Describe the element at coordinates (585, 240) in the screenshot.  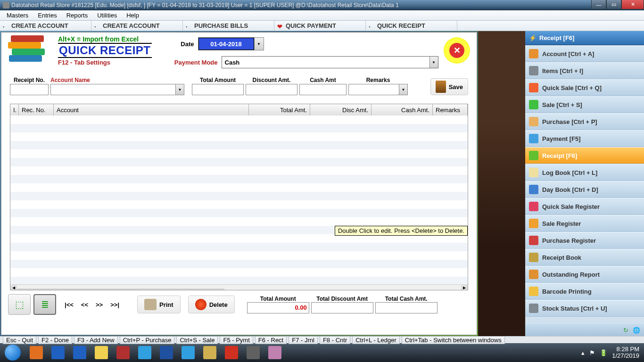
I see `side-item-11: Purchase Register` at that location.